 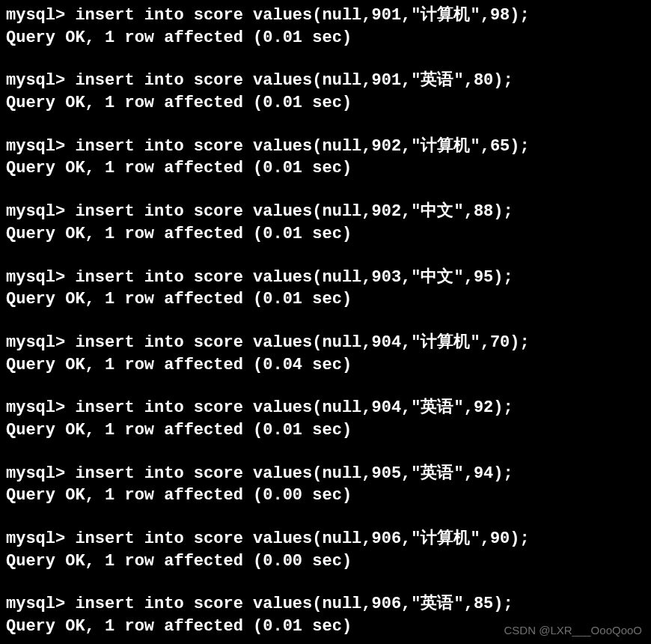 I want to click on sql-command-text: insert into score values(null,903,"中文",9…, so click(x=293, y=277).